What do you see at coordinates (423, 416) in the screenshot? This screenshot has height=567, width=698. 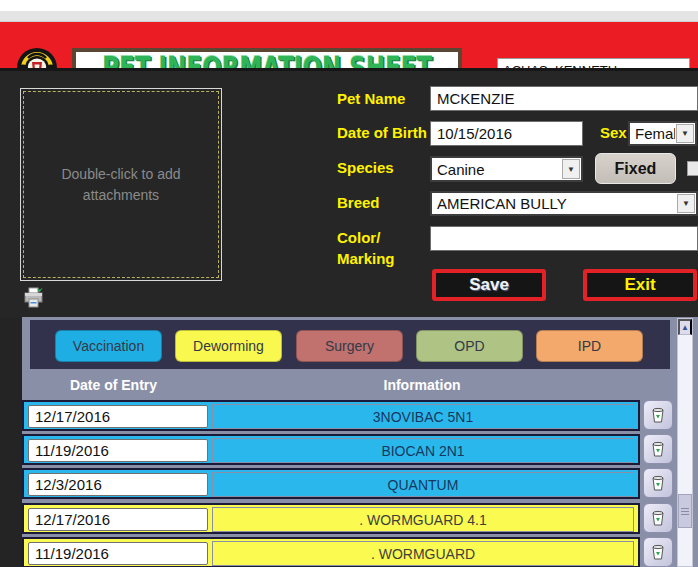 I see `record-info-cell: 3NOVIBAC 5N1` at bounding box center [423, 416].